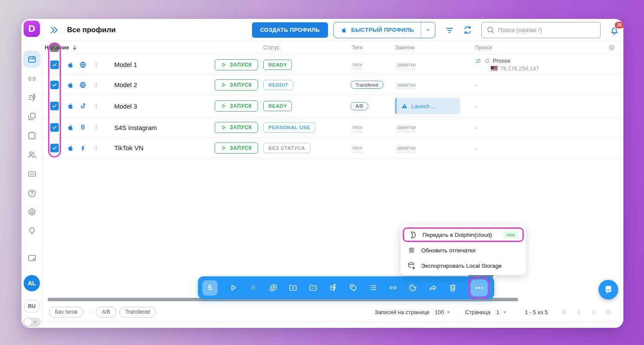 The image size is (644, 345). Describe the element at coordinates (32, 79) in the screenshot. I see `sidebar-item-link` at that location.